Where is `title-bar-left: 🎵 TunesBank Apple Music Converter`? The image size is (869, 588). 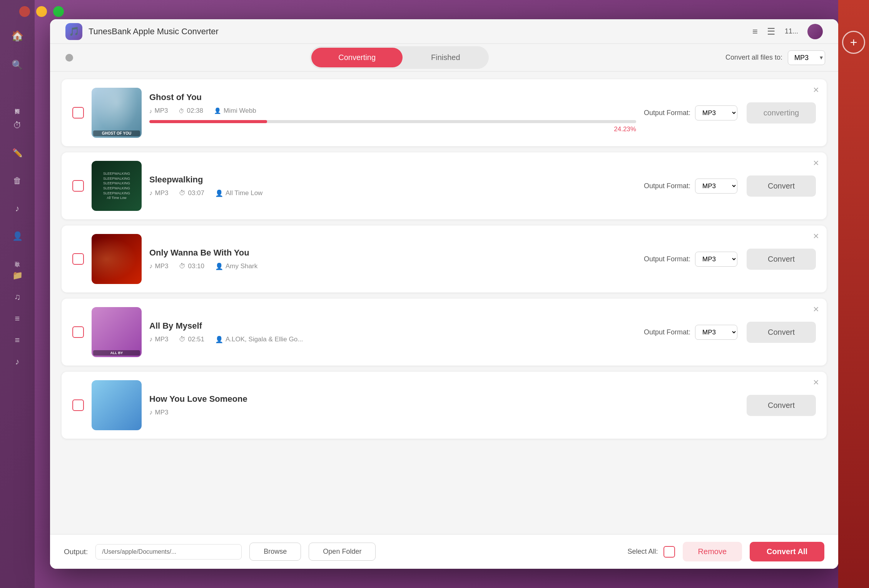
title-bar-left: 🎵 TunesBank Apple Music Converter is located at coordinates (142, 32).